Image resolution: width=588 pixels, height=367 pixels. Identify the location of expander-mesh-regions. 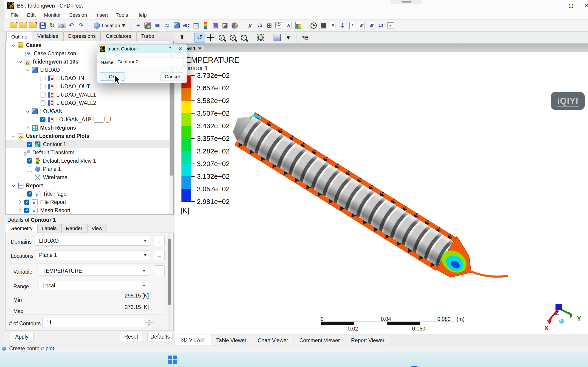
(28, 128).